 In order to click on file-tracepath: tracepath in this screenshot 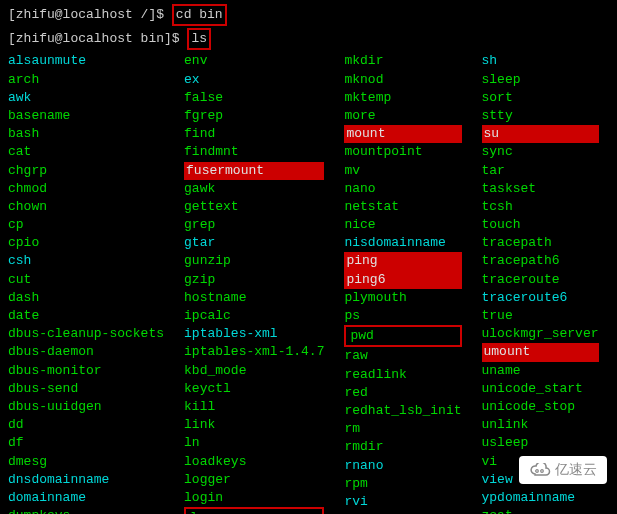, I will do `click(540, 243)`.